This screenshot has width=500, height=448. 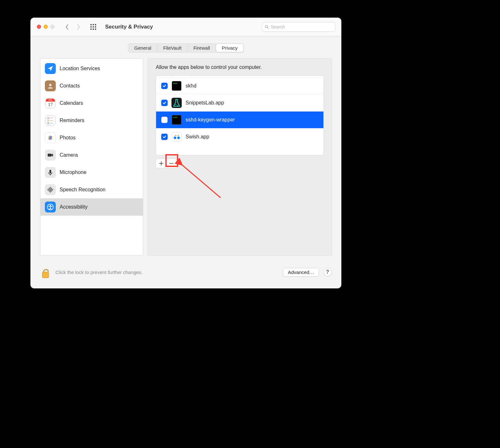 What do you see at coordinates (92, 86) in the screenshot?
I see `sidebar-item-contacts: Contacts` at bounding box center [92, 86].